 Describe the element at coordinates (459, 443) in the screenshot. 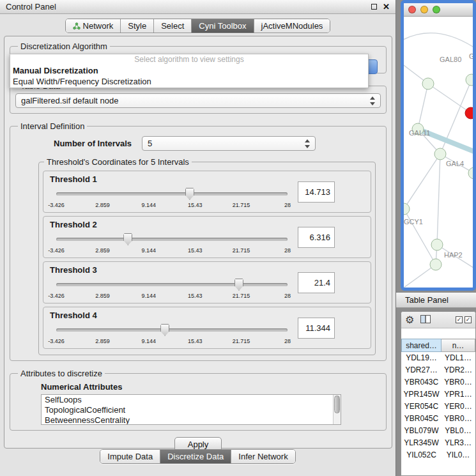

I see `table-cell: YLR3…` at that location.